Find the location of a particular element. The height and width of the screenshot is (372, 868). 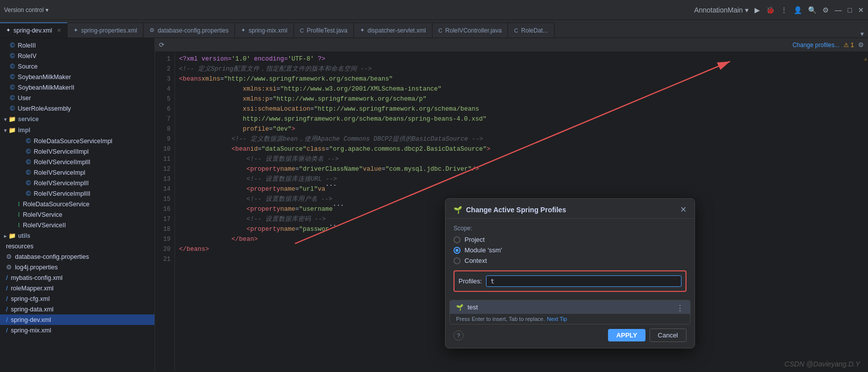

tab-spring-mix: ✦ spring-mix.xml is located at coordinates (264, 30).